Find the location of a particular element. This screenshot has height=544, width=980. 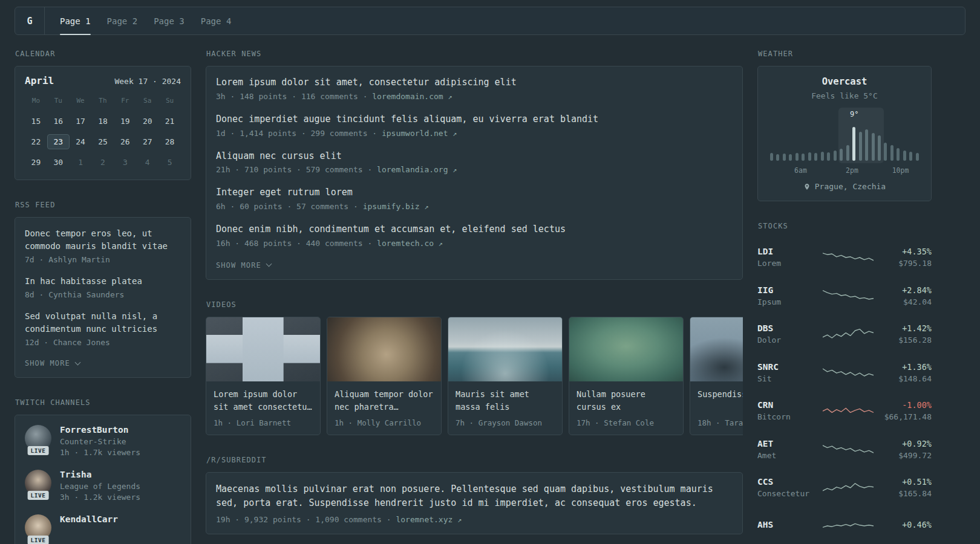

stock-ticker: DBS is located at coordinates (765, 328).